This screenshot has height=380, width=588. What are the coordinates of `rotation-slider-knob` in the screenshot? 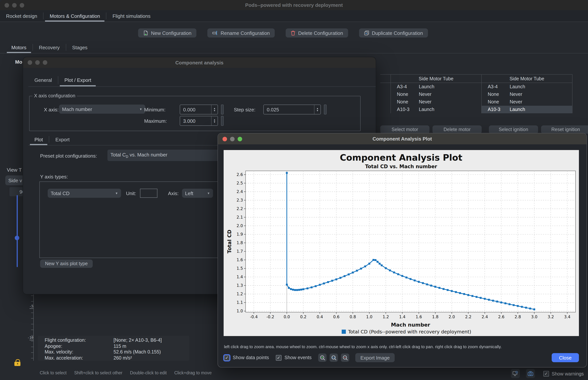 It's located at (17, 238).